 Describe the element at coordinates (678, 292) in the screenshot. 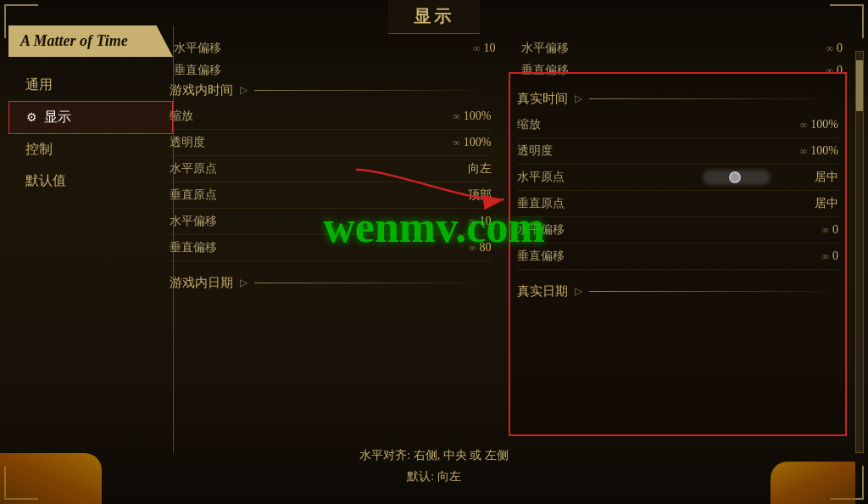

I see `real-date-header: 真实日期 ▷` at that location.